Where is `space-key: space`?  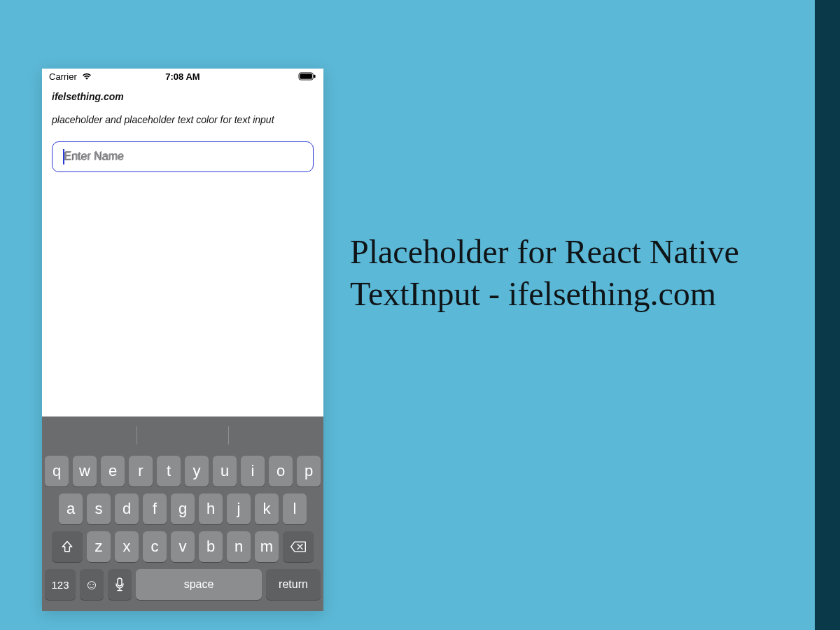 space-key: space is located at coordinates (199, 584).